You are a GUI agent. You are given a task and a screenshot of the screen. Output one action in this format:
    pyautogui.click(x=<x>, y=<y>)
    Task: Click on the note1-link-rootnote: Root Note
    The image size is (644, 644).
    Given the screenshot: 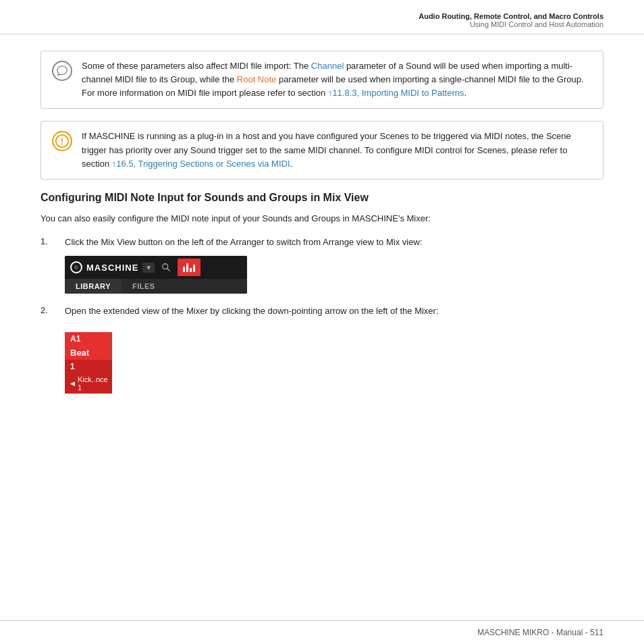 What is the action you would take?
    pyautogui.click(x=257, y=80)
    